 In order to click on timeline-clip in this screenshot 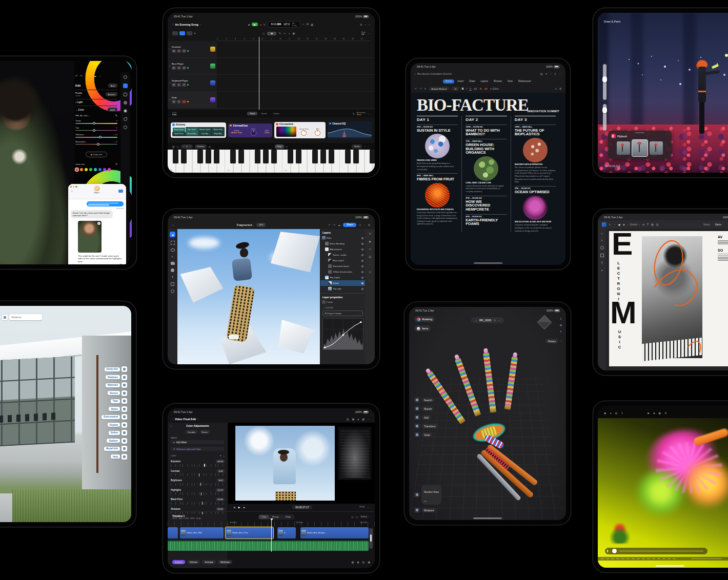, I will do `click(173, 533)`.